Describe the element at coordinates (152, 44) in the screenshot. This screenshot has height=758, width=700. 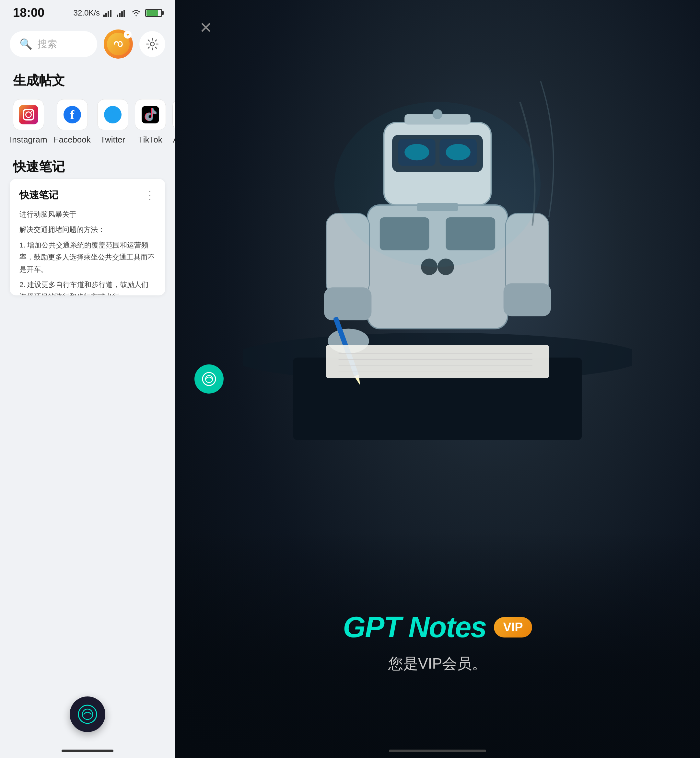
I see `settings-button` at that location.